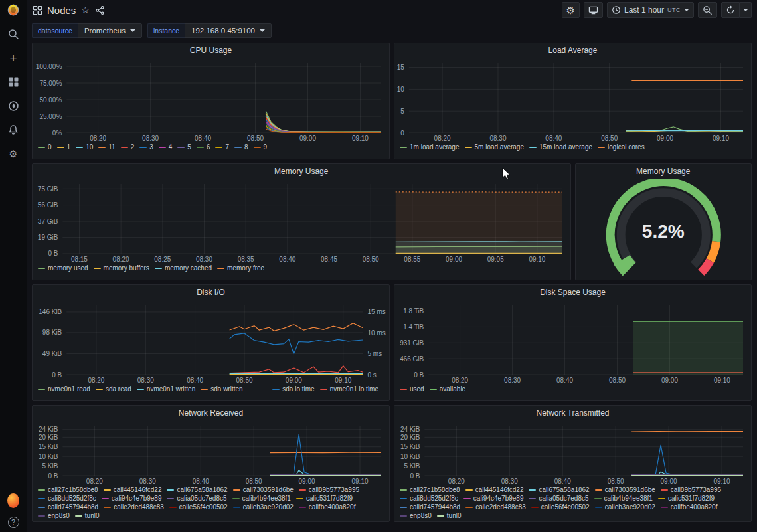  I want to click on dashboards-icon, so click(13, 82).